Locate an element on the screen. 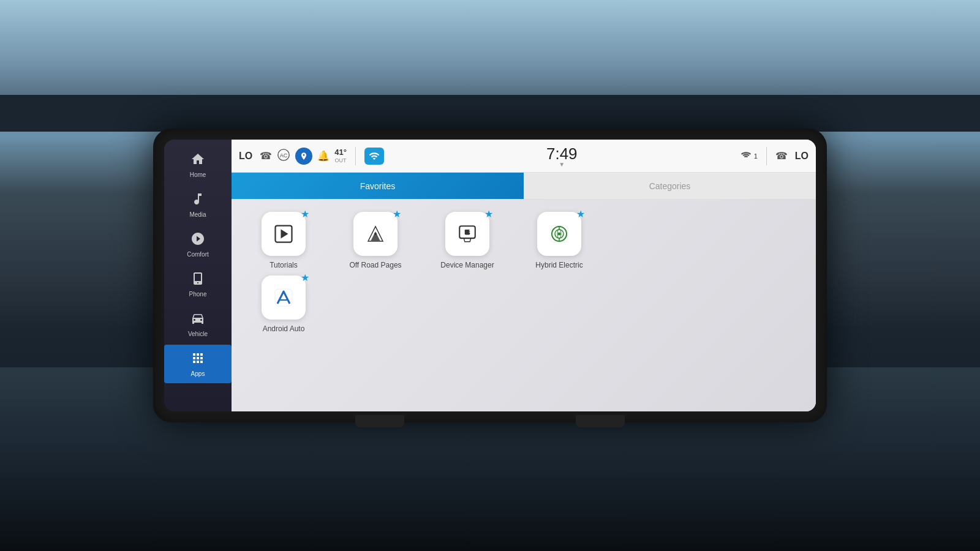 The height and width of the screenshot is (551, 980). notification-icon: 🔔 is located at coordinates (323, 156).